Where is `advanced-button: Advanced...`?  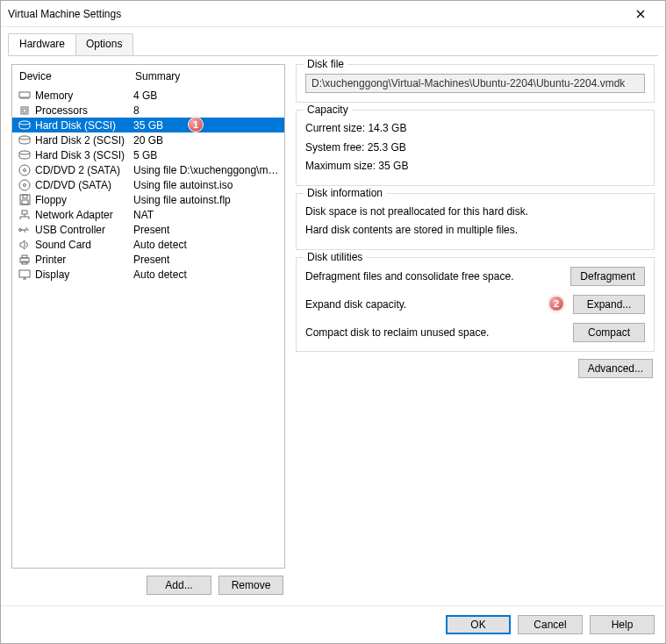
advanced-button: Advanced... is located at coordinates (616, 369).